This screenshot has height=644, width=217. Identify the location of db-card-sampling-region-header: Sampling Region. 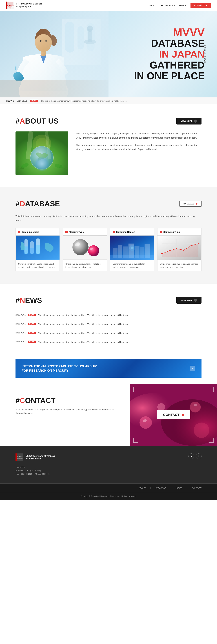
(132, 232).